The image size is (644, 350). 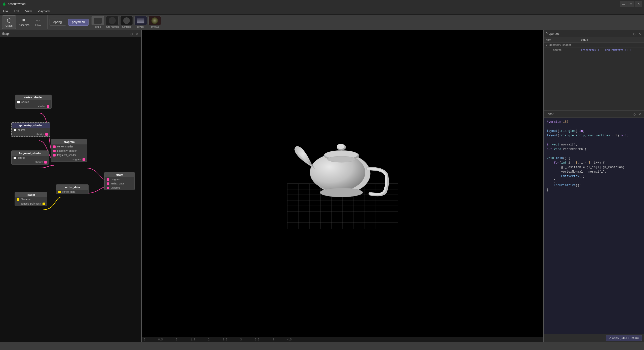 What do you see at coordinates (4, 4) in the screenshot?
I see `app-icon: 🌲` at bounding box center [4, 4].